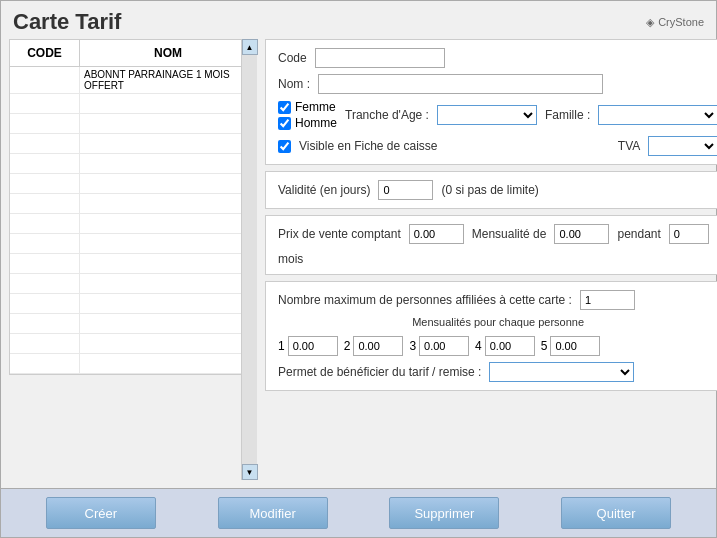 The height and width of the screenshot is (538, 717). I want to click on col-code-header: CODE, so click(45, 53).